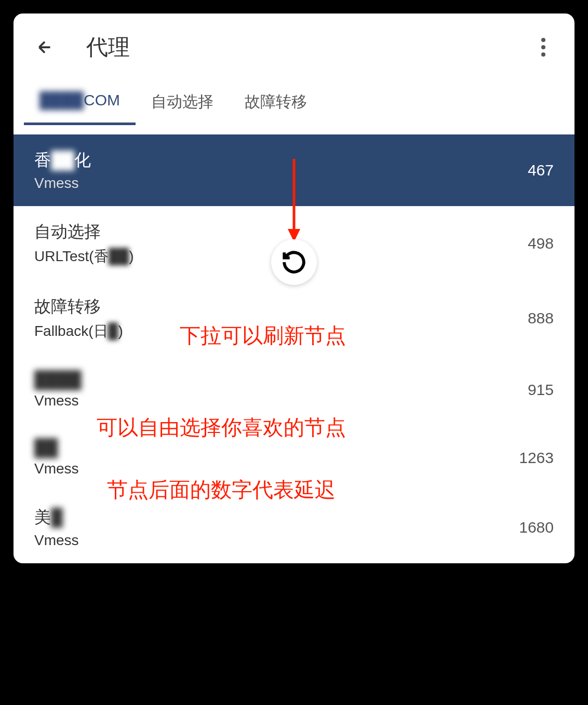 This screenshot has width=588, height=705. What do you see at coordinates (541, 243) in the screenshot?
I see `item-ping: 498` at bounding box center [541, 243].